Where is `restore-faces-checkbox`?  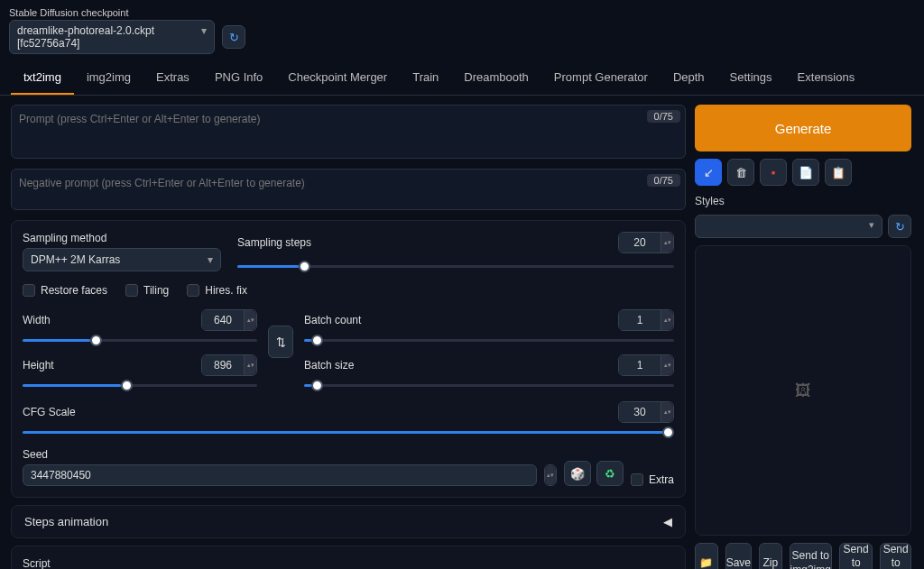
restore-faces-checkbox is located at coordinates (29, 290).